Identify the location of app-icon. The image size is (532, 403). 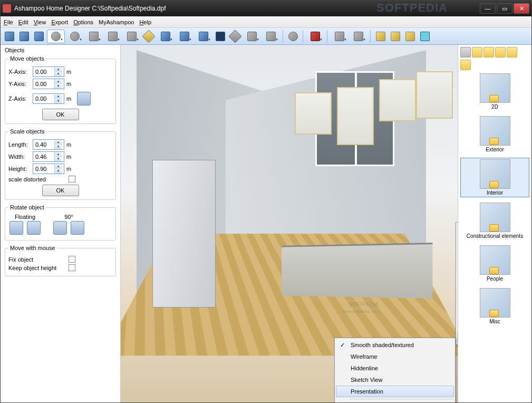
(7, 8).